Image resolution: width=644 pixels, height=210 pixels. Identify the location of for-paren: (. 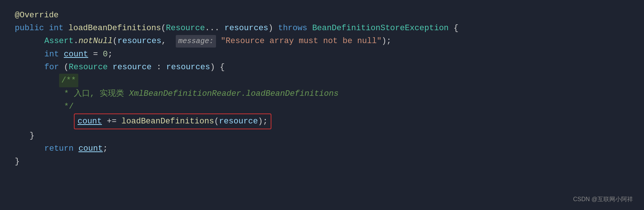
(66, 67).